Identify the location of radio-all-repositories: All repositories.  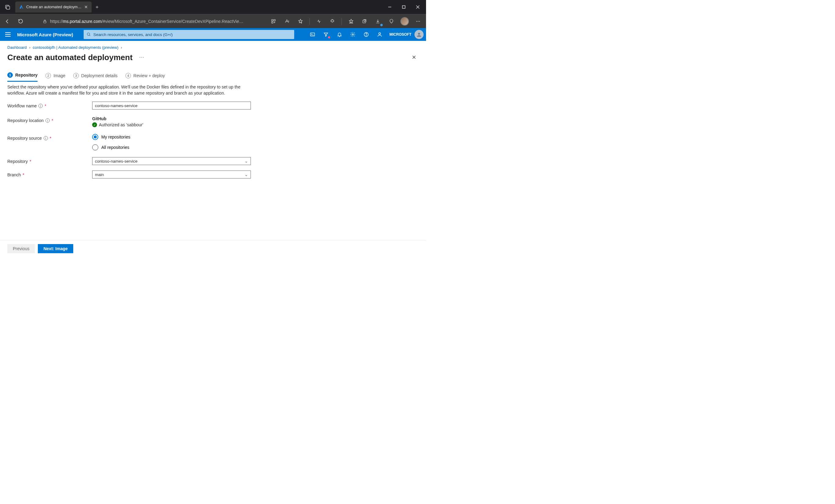
(171, 147).